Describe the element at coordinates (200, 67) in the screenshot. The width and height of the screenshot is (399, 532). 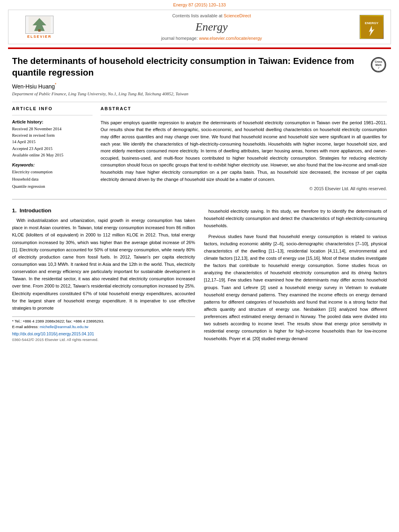
I see `article-title-area: Cross Mark ✓ The determinants of househo…` at that location.